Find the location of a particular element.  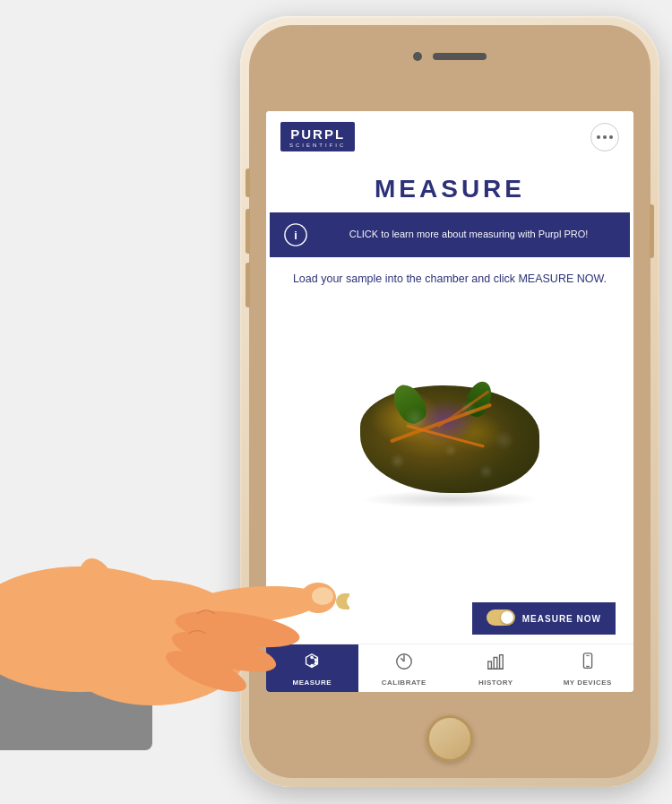

toggle-visual is located at coordinates (501, 618).